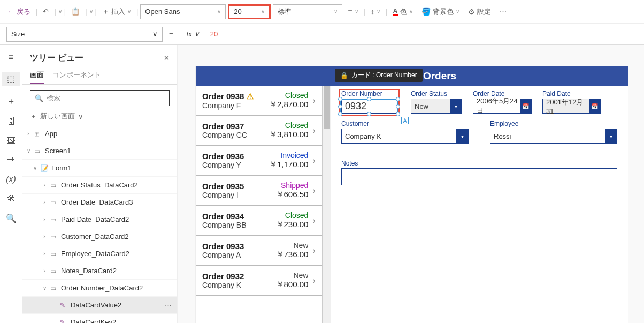 This screenshot has width=644, height=323. I want to click on resize-handles, so click(369, 107).